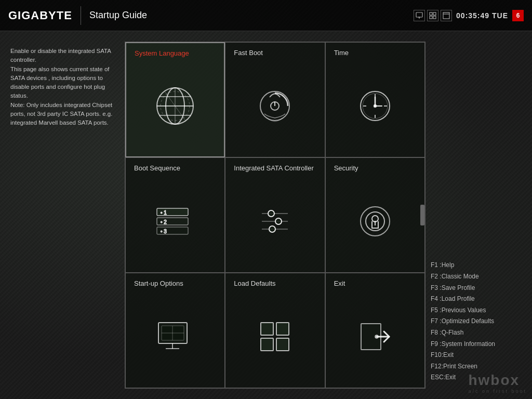  Describe the element at coordinates (175, 330) in the screenshot. I see `grid-cell-startup-options: Start-up Options` at that location.